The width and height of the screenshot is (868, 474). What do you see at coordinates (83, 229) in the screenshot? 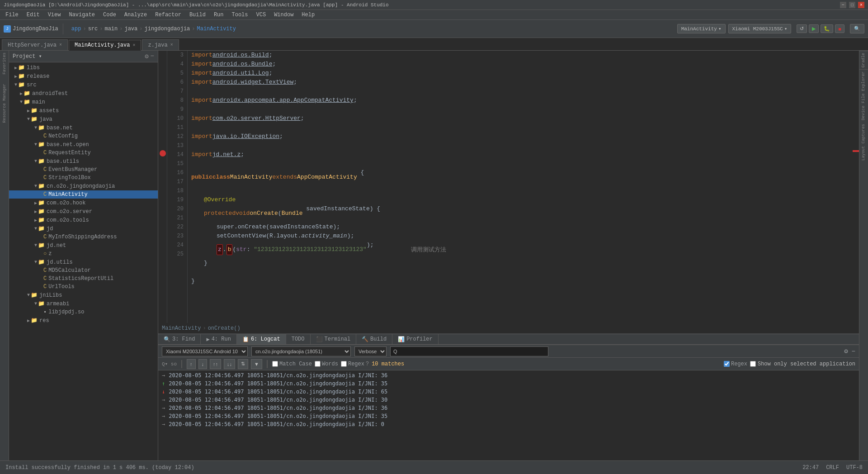
I see `tree-jd: ▼ 📁 jd` at bounding box center [83, 229].